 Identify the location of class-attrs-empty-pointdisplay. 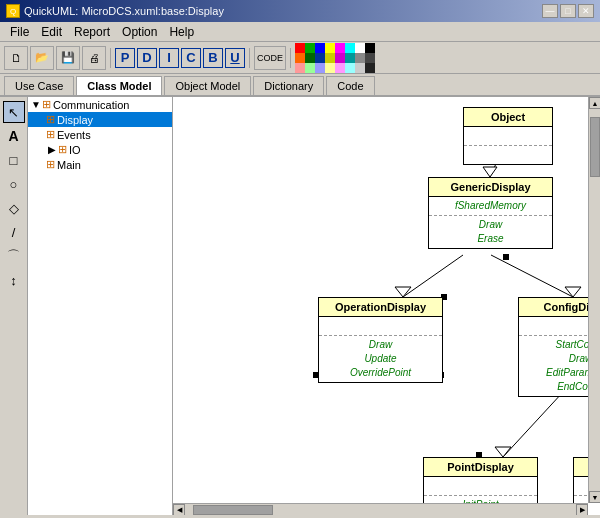
(480, 486).